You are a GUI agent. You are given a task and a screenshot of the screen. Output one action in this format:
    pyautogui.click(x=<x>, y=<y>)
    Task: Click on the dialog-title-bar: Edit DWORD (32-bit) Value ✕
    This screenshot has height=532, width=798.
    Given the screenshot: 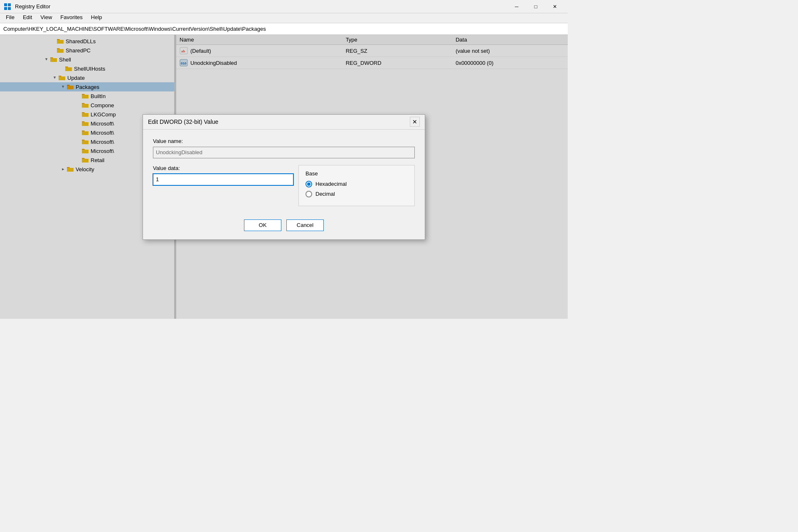 What is the action you would take?
    pyautogui.click(x=284, y=122)
    